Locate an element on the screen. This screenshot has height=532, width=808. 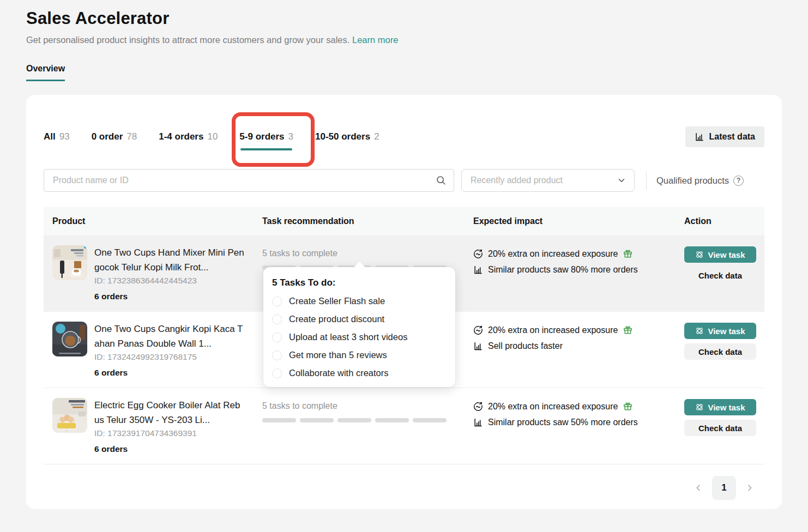
product-name: Electric Egg Cooker Boiler Alat Rebus Te… is located at coordinates (170, 413).